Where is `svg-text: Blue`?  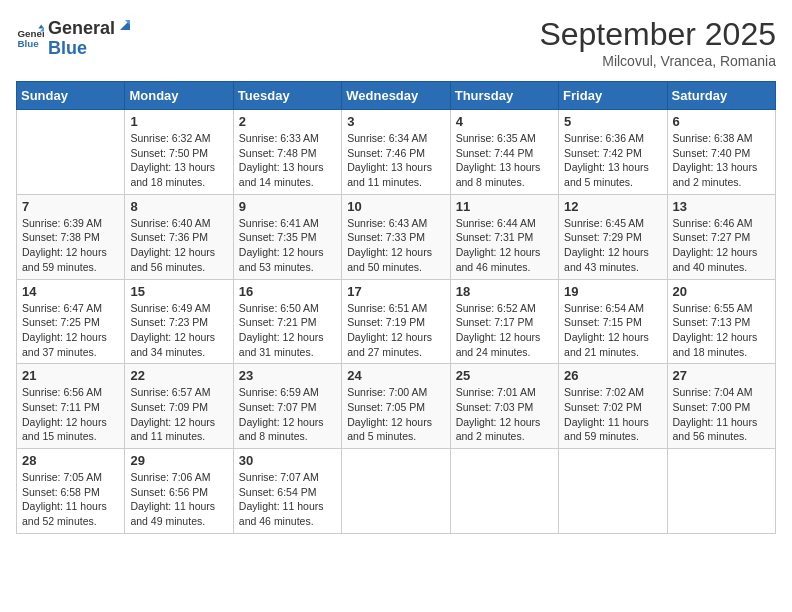 svg-text: Blue is located at coordinates (28, 44).